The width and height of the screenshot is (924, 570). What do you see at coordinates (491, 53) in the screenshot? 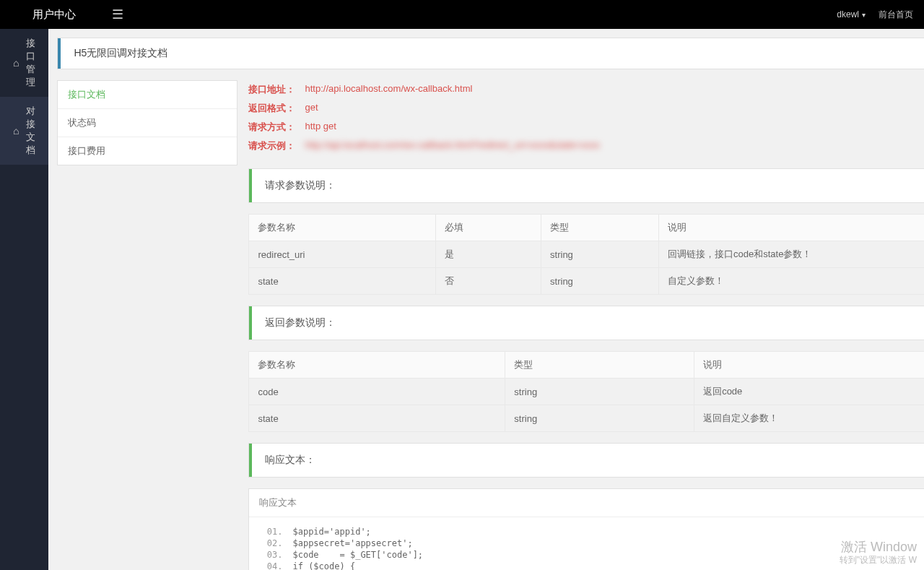
I see `page-title: H5无限回调对接文档` at bounding box center [491, 53].